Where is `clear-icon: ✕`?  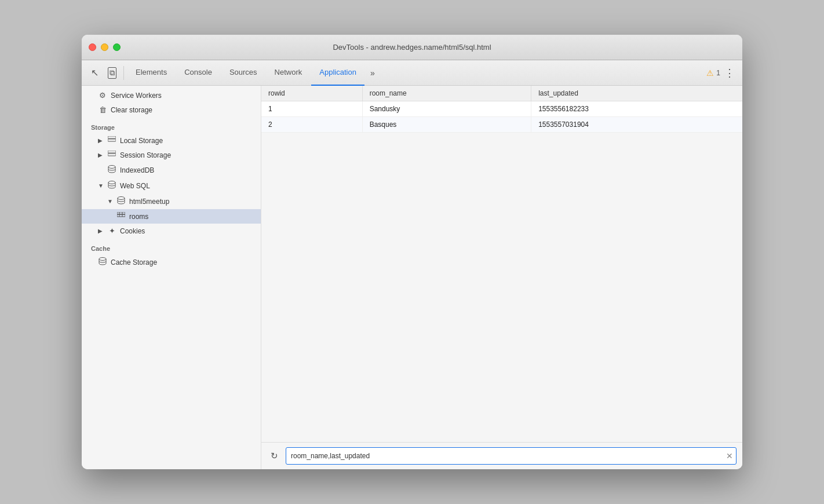 clear-icon: ✕ is located at coordinates (730, 456).